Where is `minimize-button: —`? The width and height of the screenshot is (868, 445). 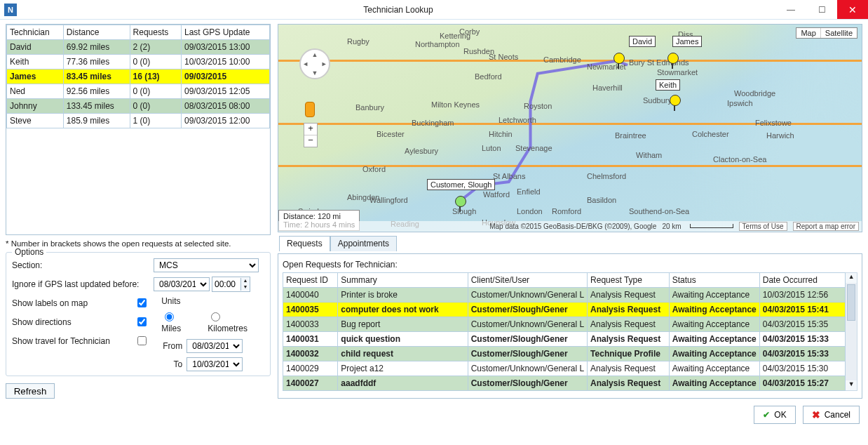 minimize-button: — is located at coordinates (791, 10).